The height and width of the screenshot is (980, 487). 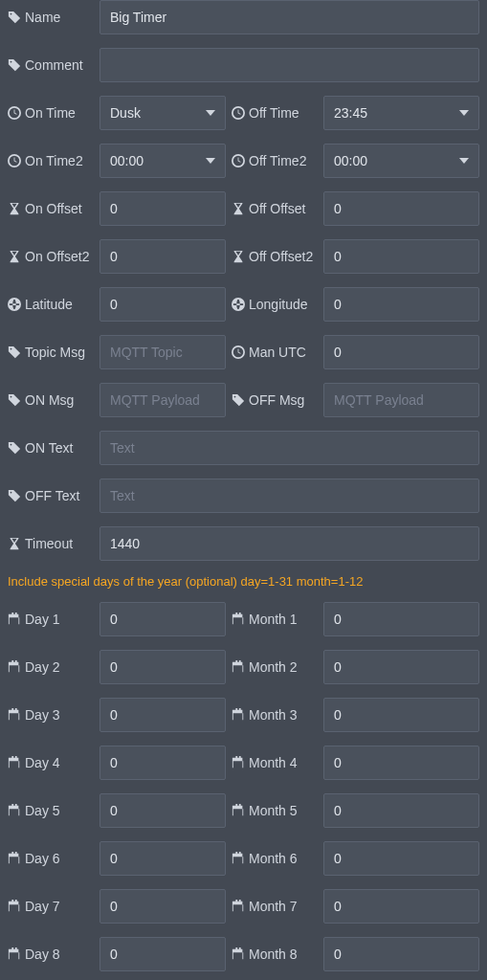 I want to click on day-5-label-text: Day 5, so click(x=42, y=811).